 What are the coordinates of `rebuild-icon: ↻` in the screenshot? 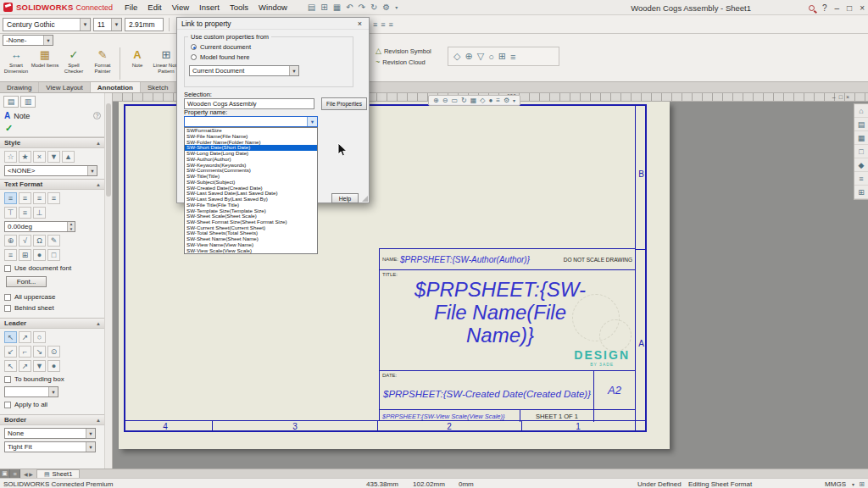 It's located at (374, 7).